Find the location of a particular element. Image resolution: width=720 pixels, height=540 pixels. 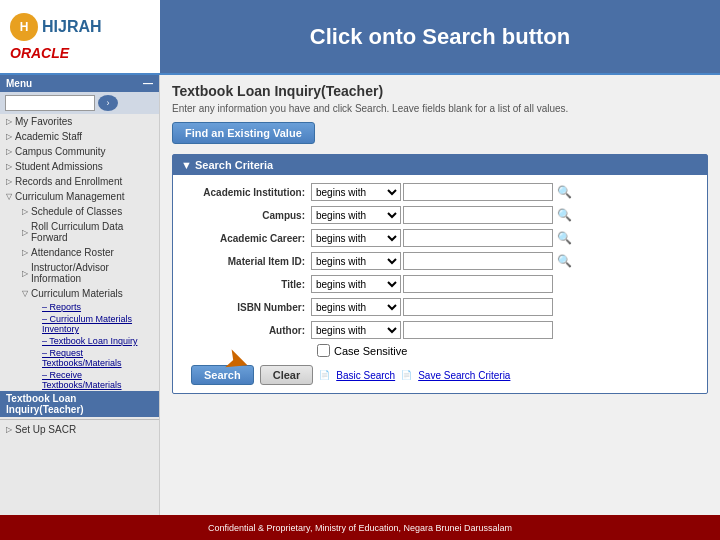

sidebar-subitem-inventory: – Curriculum Materials Inventory is located at coordinates (94, 324).